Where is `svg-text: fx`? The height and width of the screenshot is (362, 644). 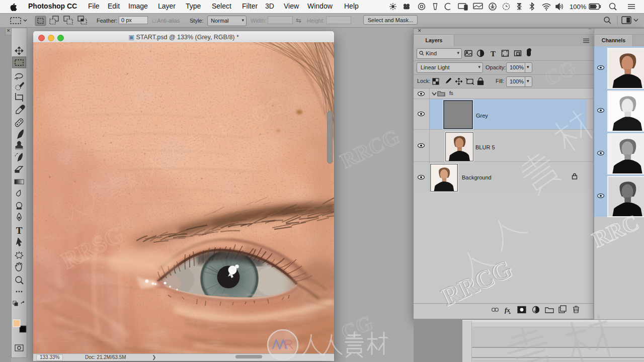
svg-text: fx is located at coordinates (507, 310).